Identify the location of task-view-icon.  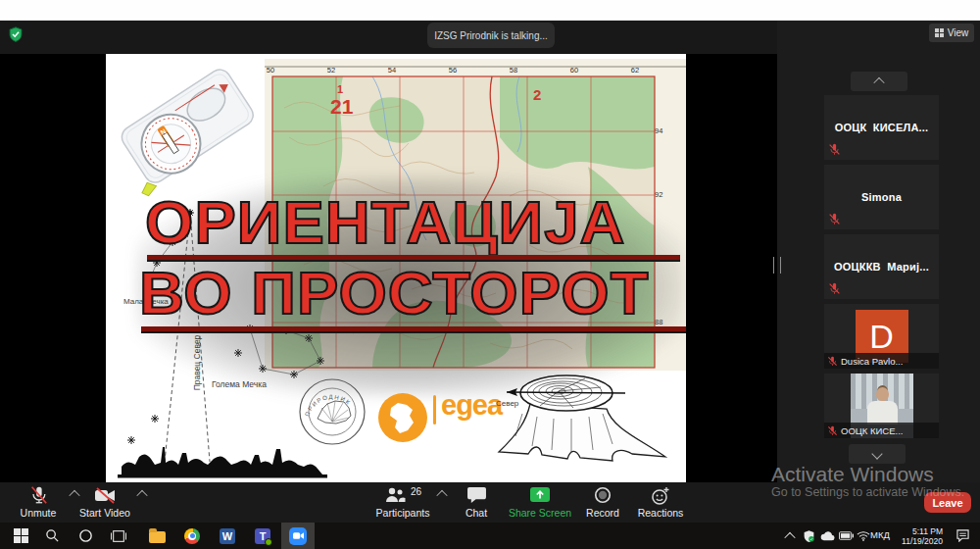
(119, 535).